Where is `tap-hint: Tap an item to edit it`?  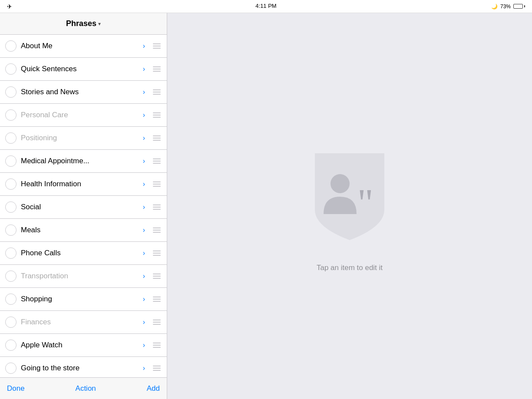 tap-hint: Tap an item to edit it is located at coordinates (350, 268).